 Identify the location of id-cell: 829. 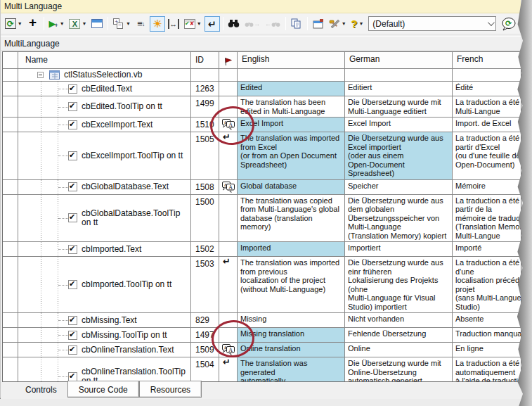
(205, 321).